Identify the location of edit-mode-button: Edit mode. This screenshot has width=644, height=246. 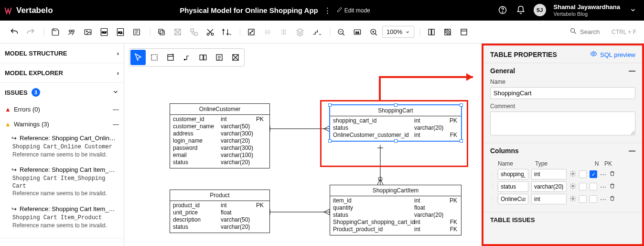
(354, 11).